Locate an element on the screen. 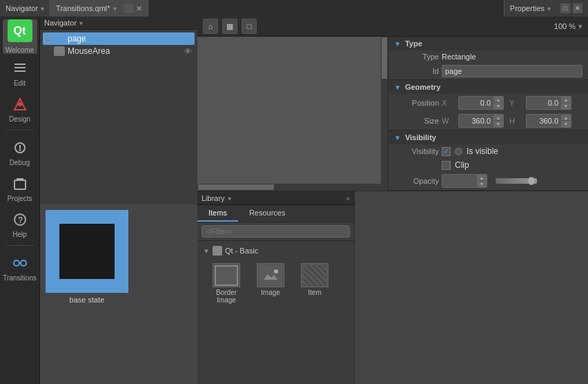  canvas-scrollbar-v is located at coordinates (384, 113).